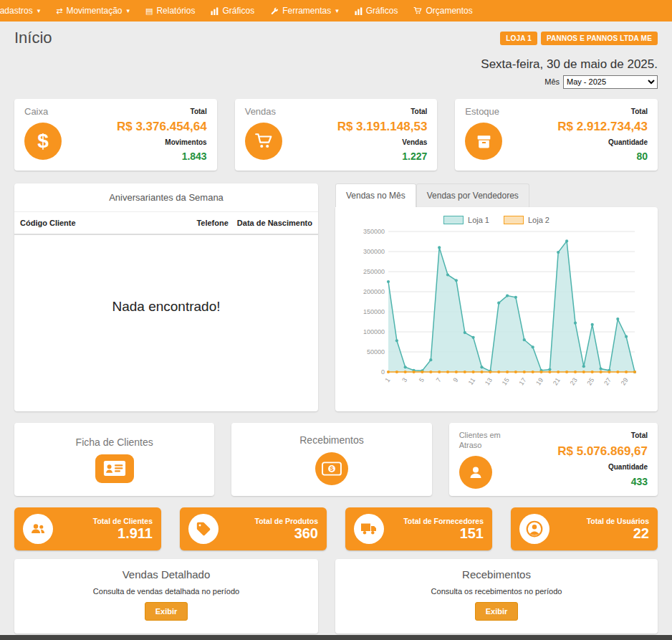  Describe the element at coordinates (103, 533) in the screenshot. I see `tile-value: 1.911` at that location.